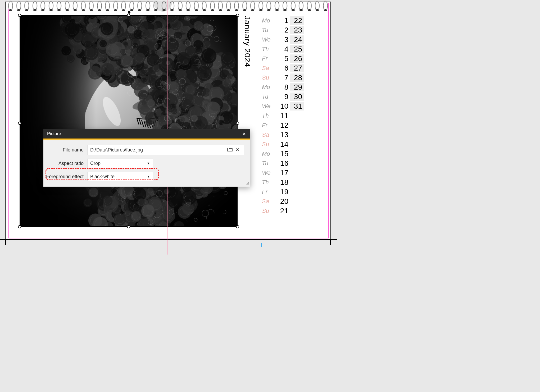 This screenshot has height=392, width=540. What do you see at coordinates (289, 182) in the screenshot?
I see `calendar-row: Th18` at bounding box center [289, 182].